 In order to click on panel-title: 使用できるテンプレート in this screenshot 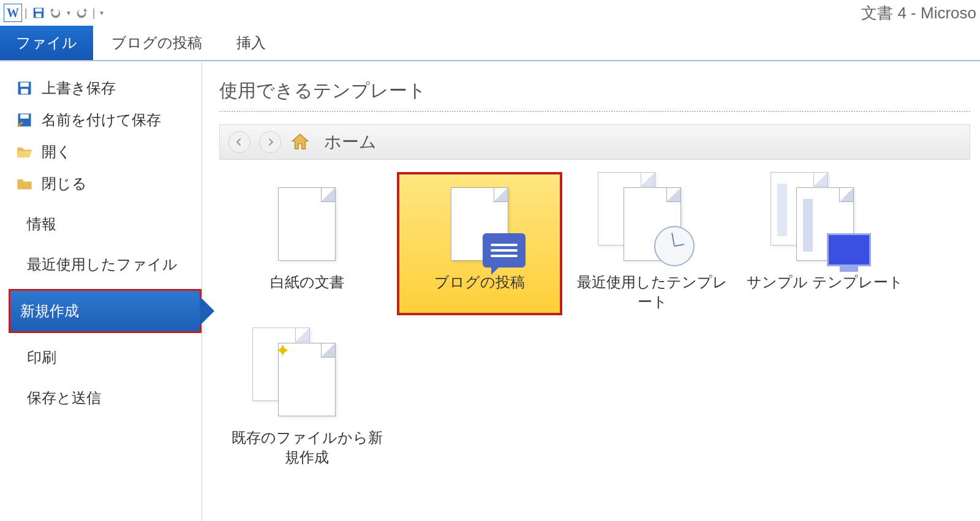, I will do `click(595, 96)`.